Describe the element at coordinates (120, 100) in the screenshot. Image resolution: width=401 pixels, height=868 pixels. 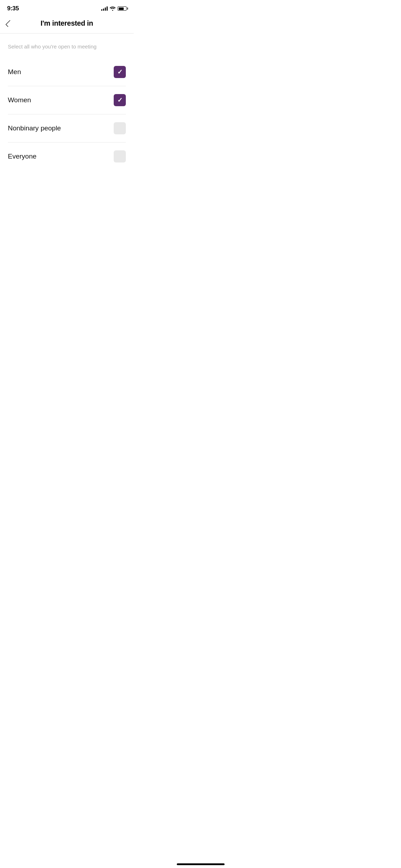
I see `checkbox-women: ✓` at that location.